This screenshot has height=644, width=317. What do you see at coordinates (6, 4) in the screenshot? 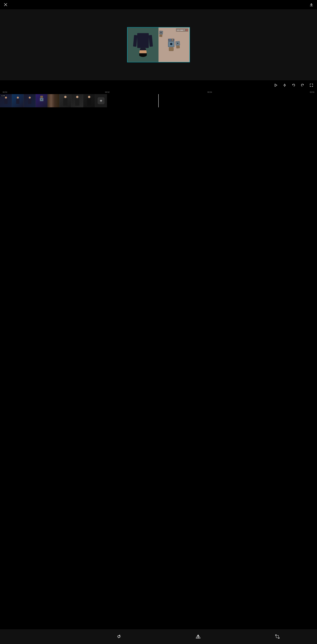
I see `close-button` at bounding box center [6, 4].